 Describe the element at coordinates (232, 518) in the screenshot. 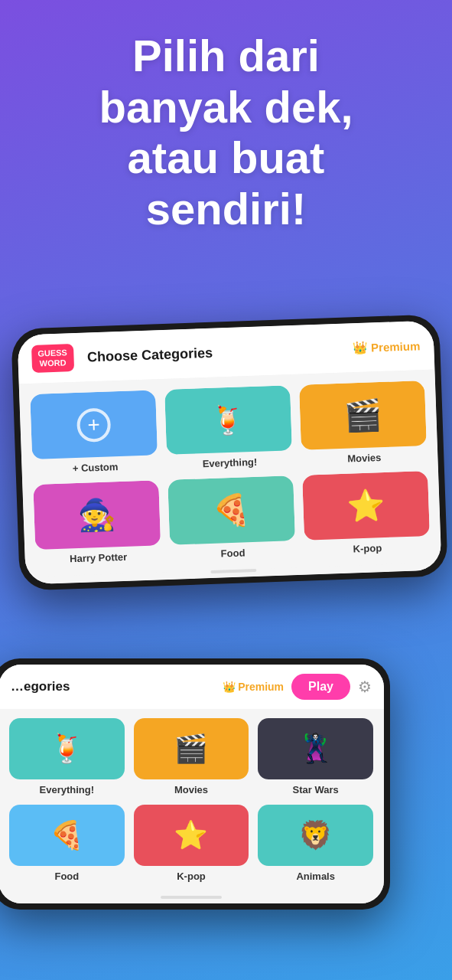

I see `category-card-food-top: 🍕 Food` at that location.